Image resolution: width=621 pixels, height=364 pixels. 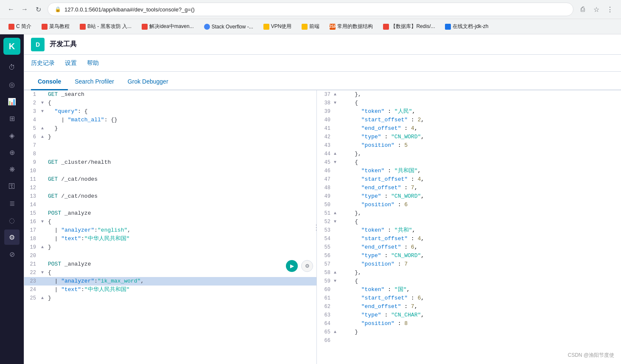 I want to click on output-line-num: 39, so click(x=325, y=111).